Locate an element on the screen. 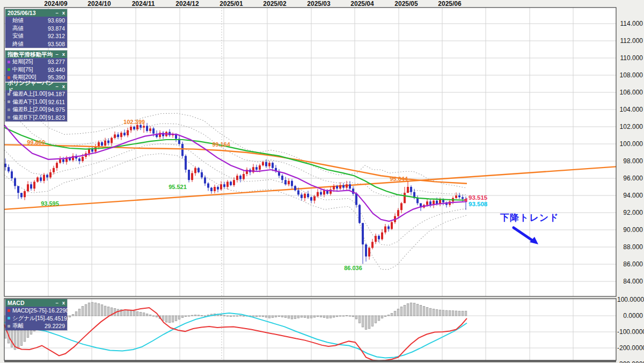 The image size is (644, 363). bollinger-info-panel: ボリンジャーバンド – x 偏差A上[1.00] 94.187 偏差A下[1.0… is located at coordinates (36, 102).